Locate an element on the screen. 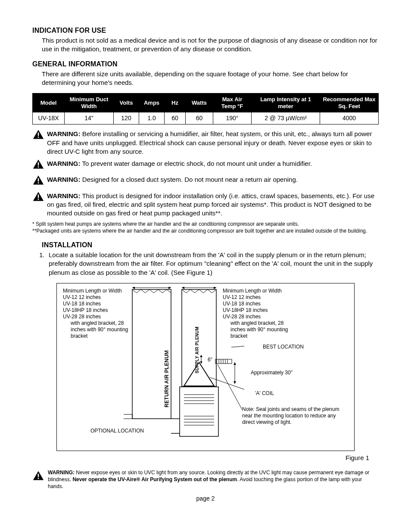 The width and height of the screenshot is (411, 532). th-amps: Amps is located at coordinates (152, 103).